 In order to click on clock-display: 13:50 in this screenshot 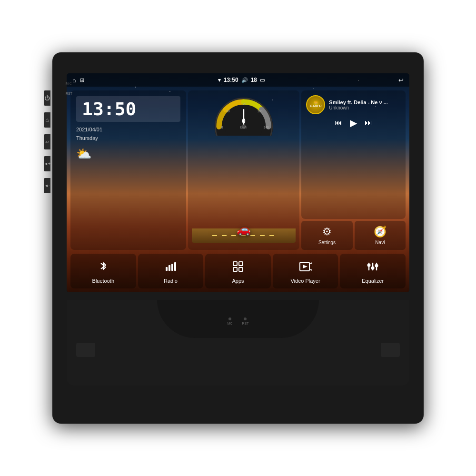, I will do `click(129, 109)`.